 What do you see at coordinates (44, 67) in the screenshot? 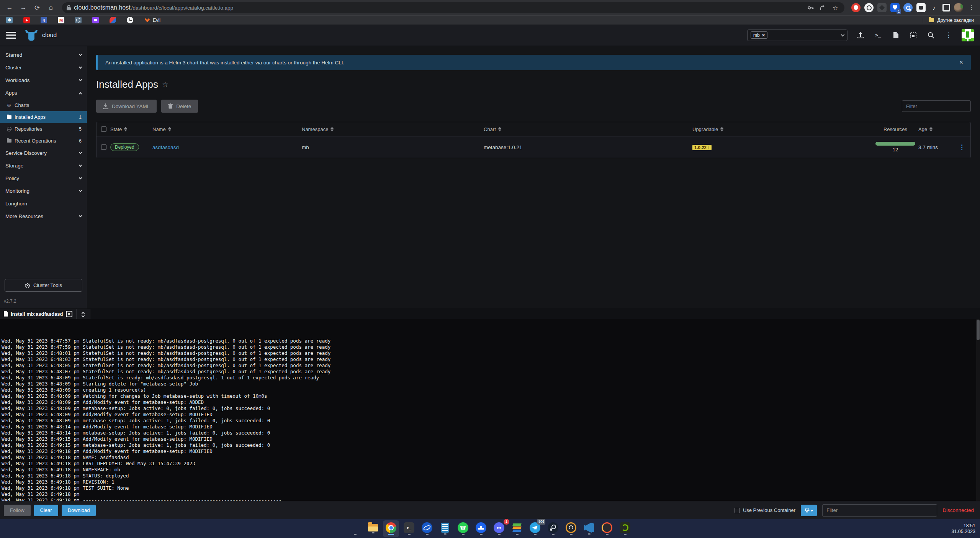
I see `sidebar-item-cluster: Cluster` at bounding box center [44, 67].